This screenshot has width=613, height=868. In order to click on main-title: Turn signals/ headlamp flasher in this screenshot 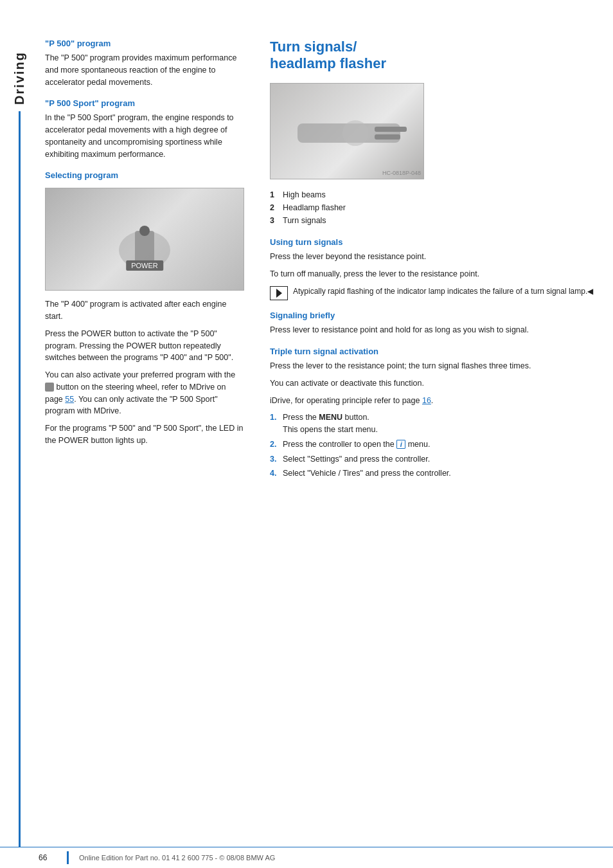, I will do `click(432, 55)`.